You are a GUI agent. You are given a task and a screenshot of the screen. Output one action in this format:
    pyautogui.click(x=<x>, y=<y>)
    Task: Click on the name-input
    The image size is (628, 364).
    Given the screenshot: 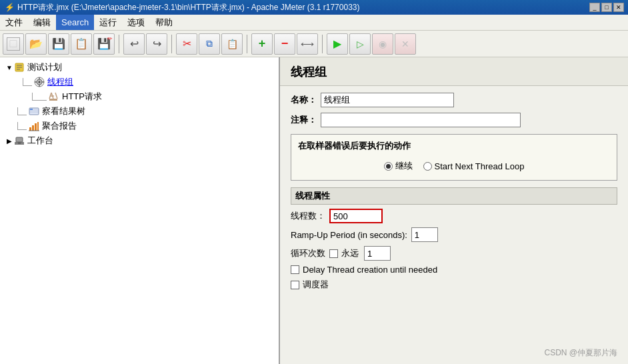 What is the action you would take?
    pyautogui.click(x=387, y=100)
    